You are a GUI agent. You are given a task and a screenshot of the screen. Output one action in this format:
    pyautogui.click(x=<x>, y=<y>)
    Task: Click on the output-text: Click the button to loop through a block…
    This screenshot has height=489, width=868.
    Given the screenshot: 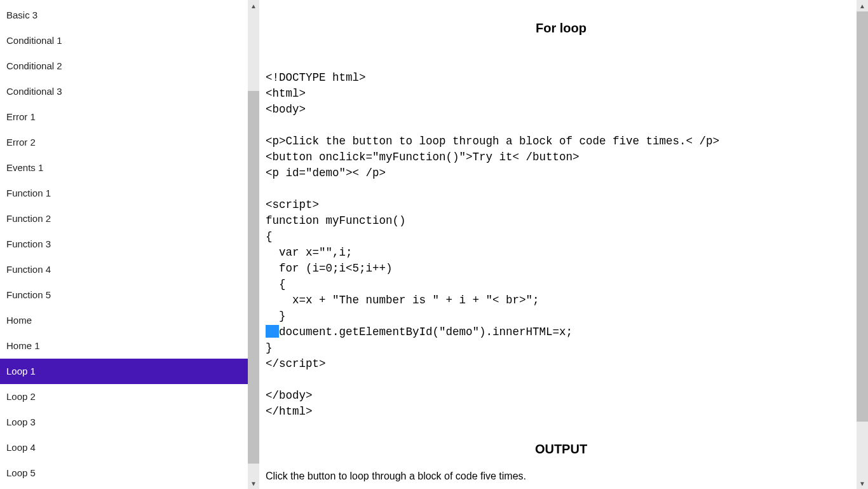 What is the action you would take?
    pyautogui.click(x=561, y=476)
    